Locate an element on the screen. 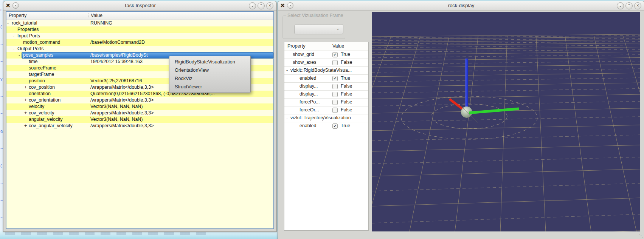 The height and width of the screenshot is (239, 644). resize-grip: ⋱ is located at coordinates (641, 236).